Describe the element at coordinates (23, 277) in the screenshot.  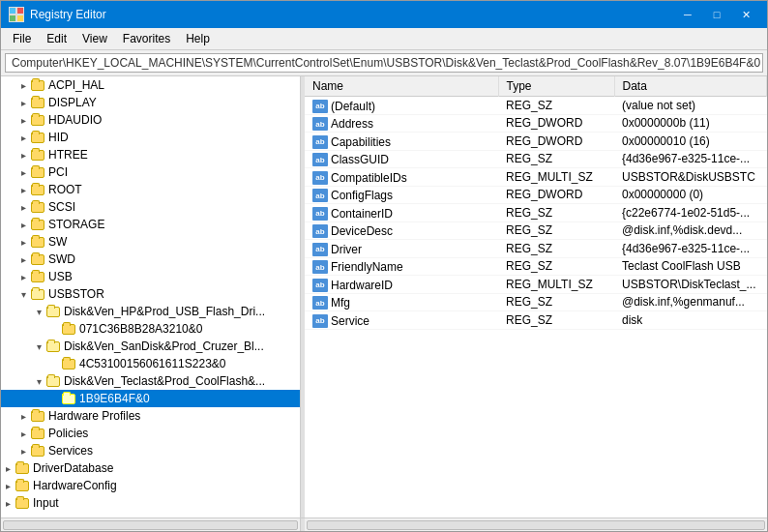
I see `tree-toggle-usb: ▸` at that location.